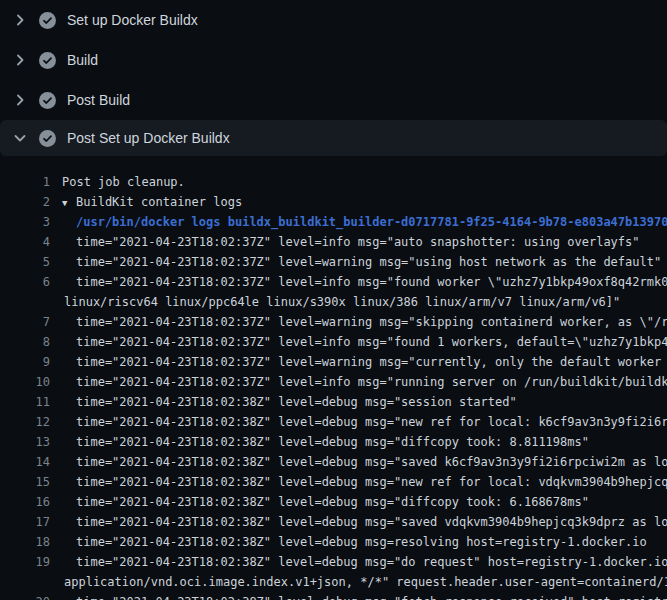 The width and height of the screenshot is (667, 600). Describe the element at coordinates (334, 302) in the screenshot. I see `log-line: linux/riscv64 linux/ppc64le linux/s390x …` at that location.